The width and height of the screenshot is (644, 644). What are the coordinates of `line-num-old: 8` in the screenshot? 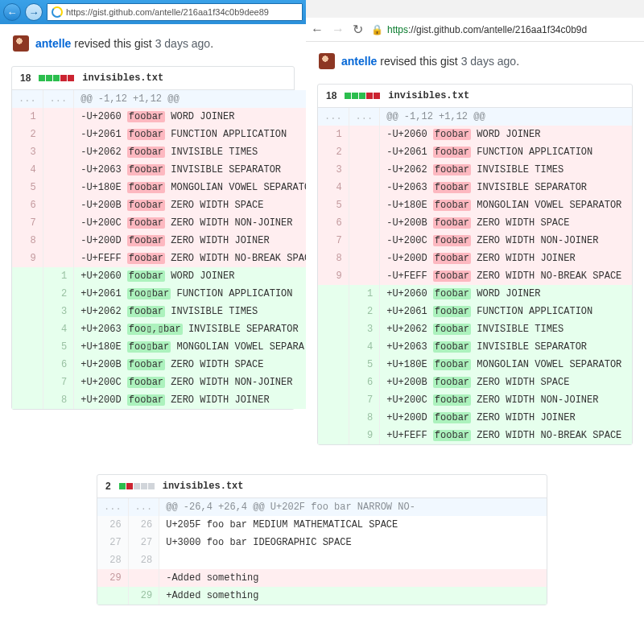 It's located at (27, 241).